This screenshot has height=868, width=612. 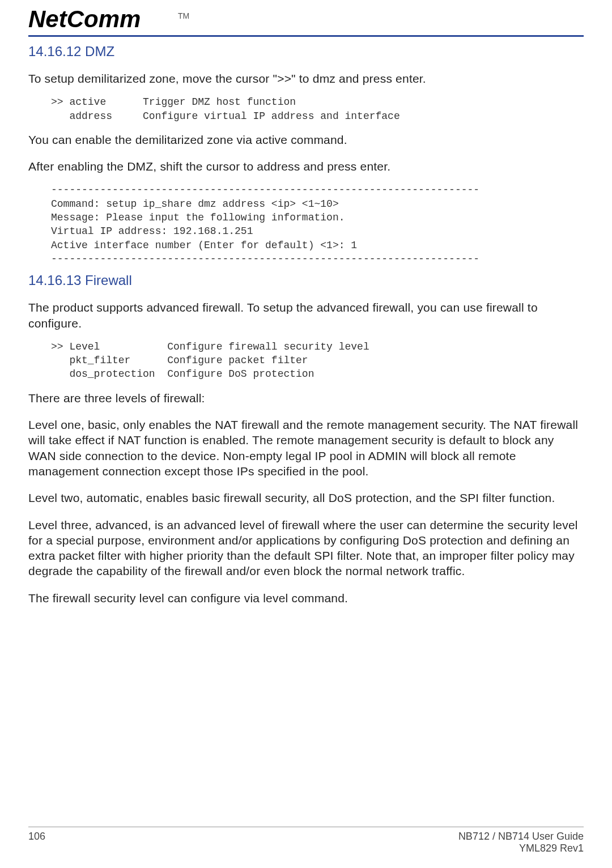 What do you see at coordinates (551, 848) in the screenshot?
I see `footer-revision: YML829 Rev1` at bounding box center [551, 848].